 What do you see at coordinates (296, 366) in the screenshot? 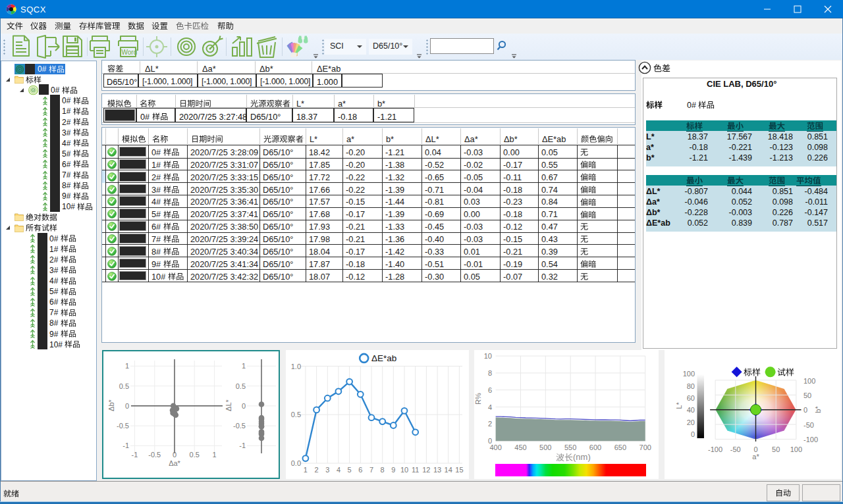
I see `svg-text: 1.0` at bounding box center [296, 366].